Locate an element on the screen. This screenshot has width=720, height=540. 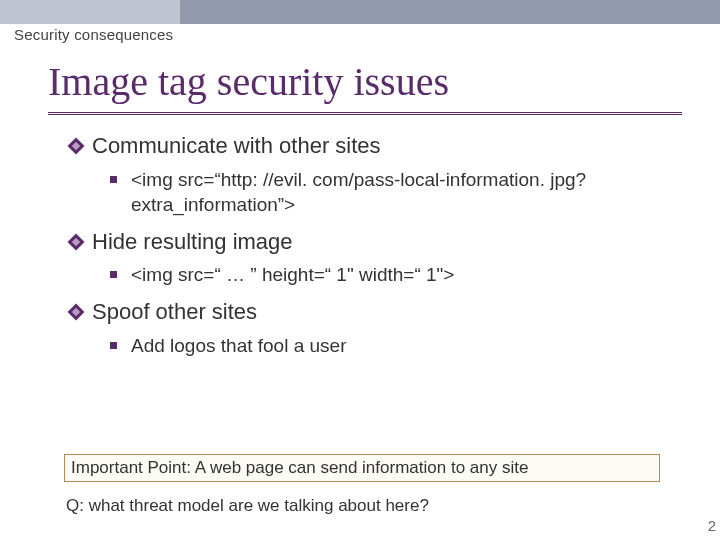
page-number: 2 is located at coordinates (712, 526).